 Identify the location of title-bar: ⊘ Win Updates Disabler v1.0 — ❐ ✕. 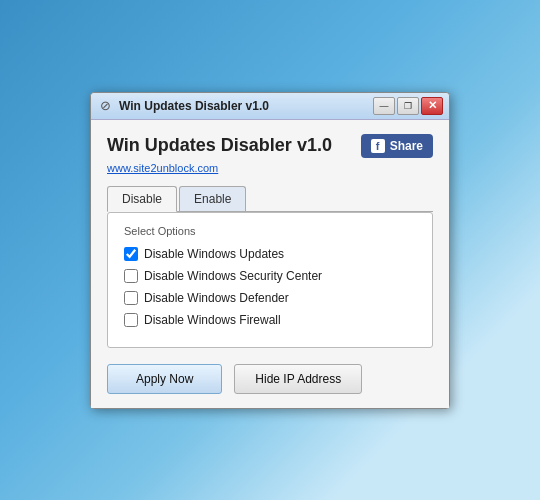
(270, 106).